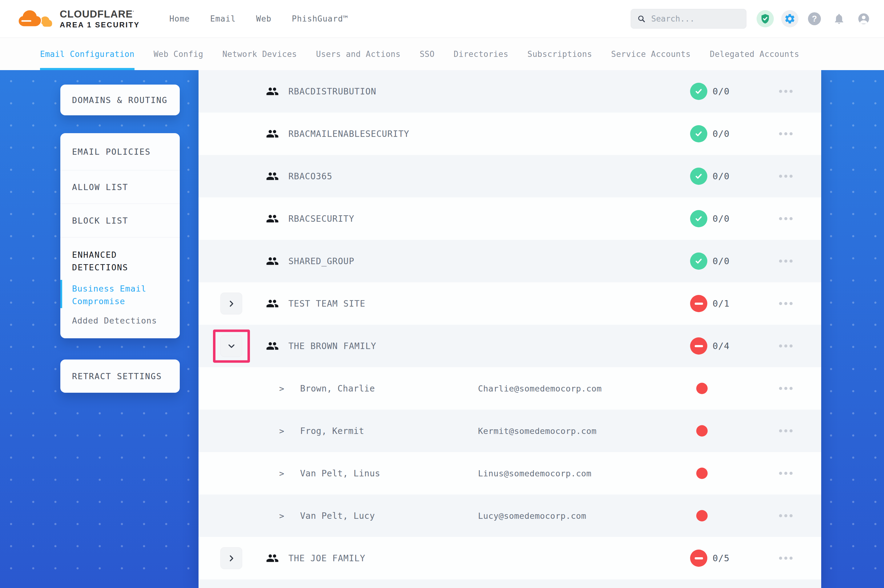  What do you see at coordinates (695, 19) in the screenshot?
I see `search-input` at bounding box center [695, 19].